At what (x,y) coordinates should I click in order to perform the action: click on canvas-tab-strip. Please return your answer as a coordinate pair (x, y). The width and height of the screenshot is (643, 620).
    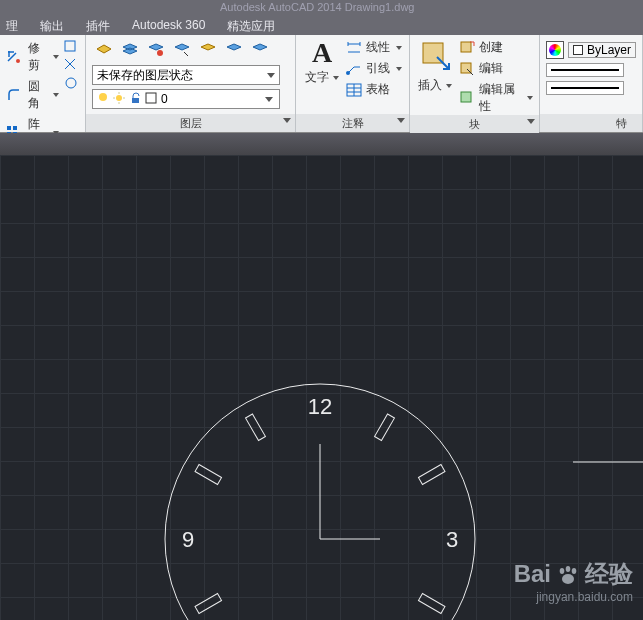
    Looking at the image, I should click on (322, 144).